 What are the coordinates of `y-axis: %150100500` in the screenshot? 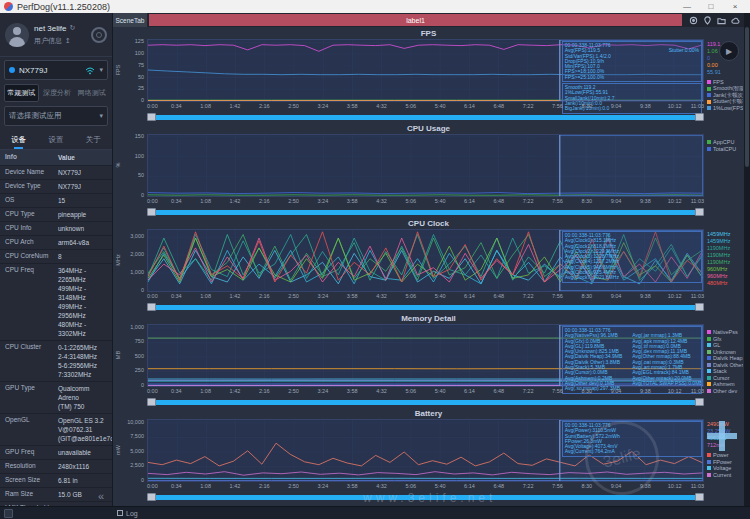 It's located at (130, 166).